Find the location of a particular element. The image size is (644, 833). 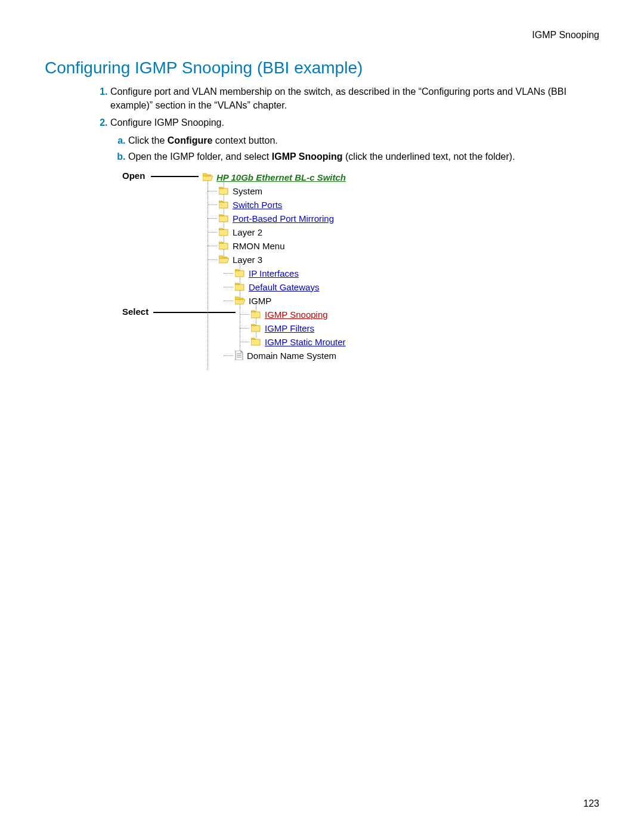

step-2-text: Configure IGMP Snooping. is located at coordinates (167, 123).